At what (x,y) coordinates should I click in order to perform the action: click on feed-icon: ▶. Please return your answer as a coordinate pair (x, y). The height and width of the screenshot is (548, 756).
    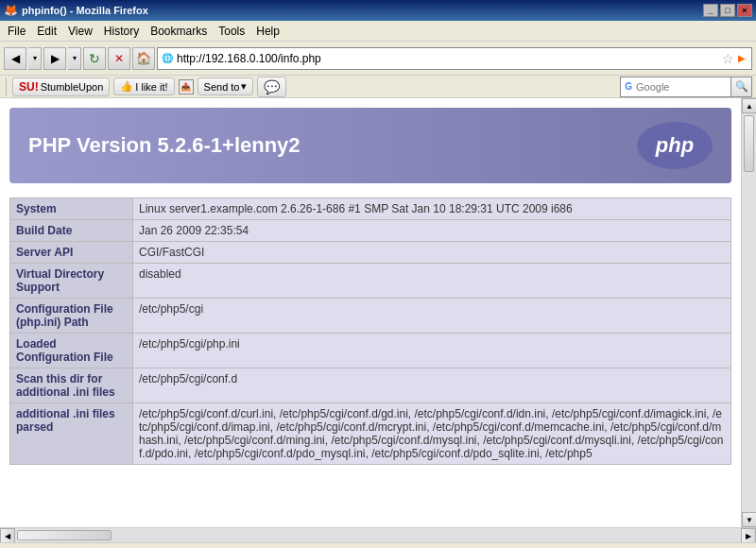
    Looking at the image, I should click on (742, 59).